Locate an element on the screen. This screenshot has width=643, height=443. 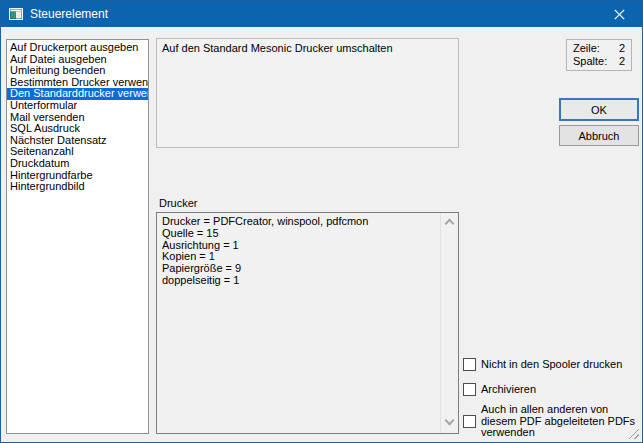
vertical-scrollbar is located at coordinates (449, 323).